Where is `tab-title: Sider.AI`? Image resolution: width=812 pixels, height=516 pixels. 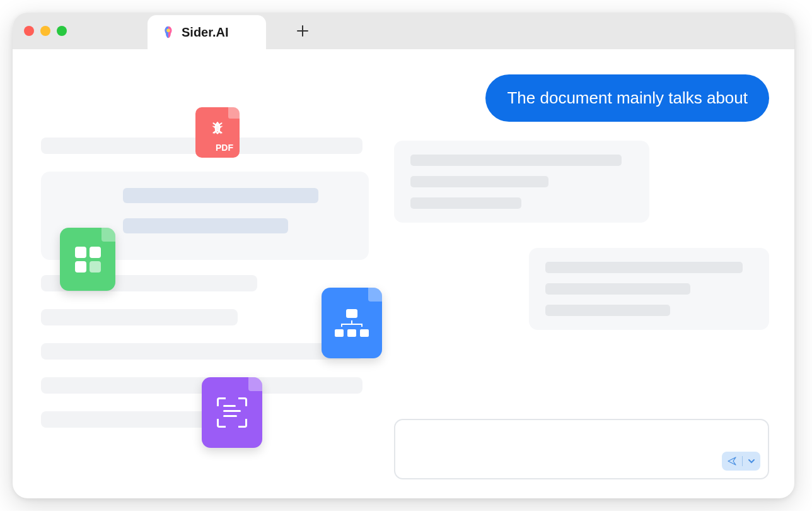
tab-title: Sider.AI is located at coordinates (205, 33).